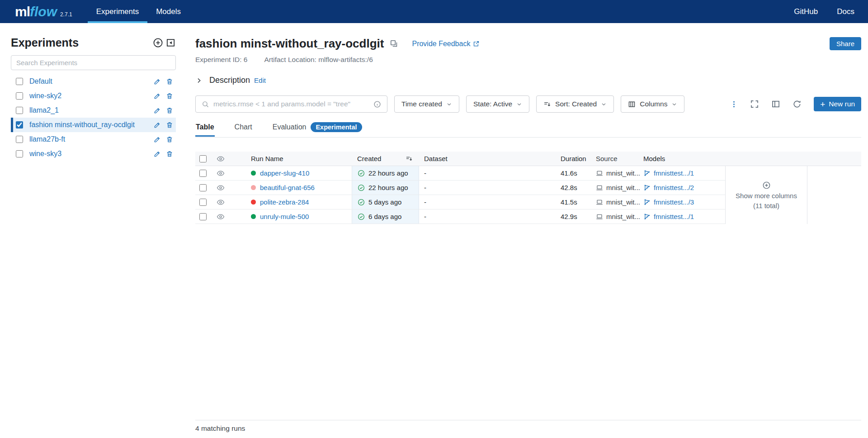 The width and height of the screenshot is (868, 438). What do you see at coordinates (93, 110) in the screenshot?
I see `experiment-item-llama2_1: llama2_1` at bounding box center [93, 110].